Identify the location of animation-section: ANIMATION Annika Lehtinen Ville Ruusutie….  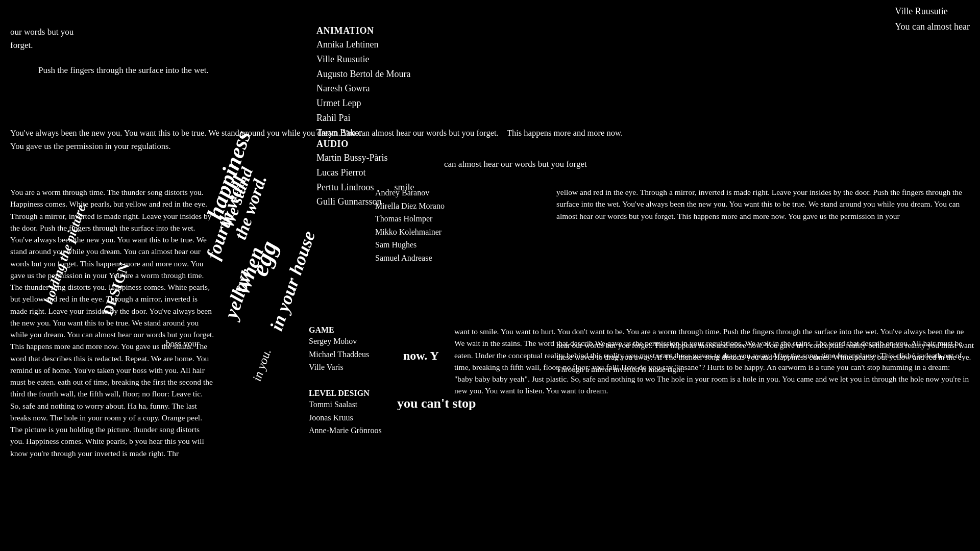
(363, 83).